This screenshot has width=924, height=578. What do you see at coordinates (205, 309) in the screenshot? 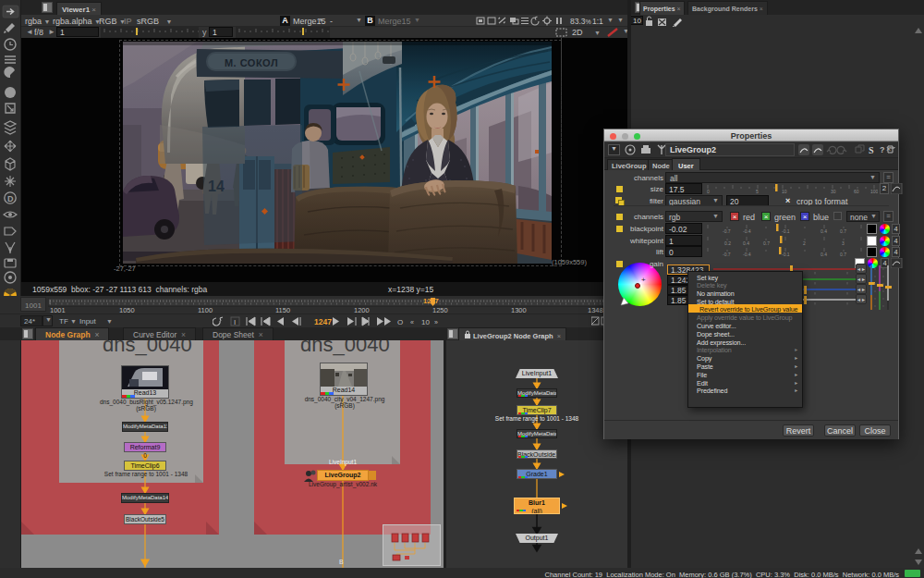
I see `svg-text: 1100` at bounding box center [205, 309].